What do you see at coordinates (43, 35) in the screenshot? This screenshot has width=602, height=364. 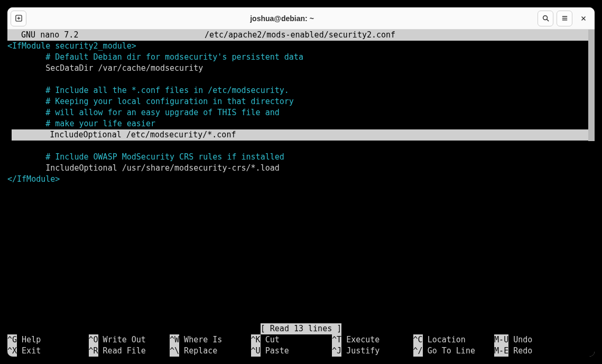 I see `nano-app-label: GNU nano 7.2` at bounding box center [43, 35].